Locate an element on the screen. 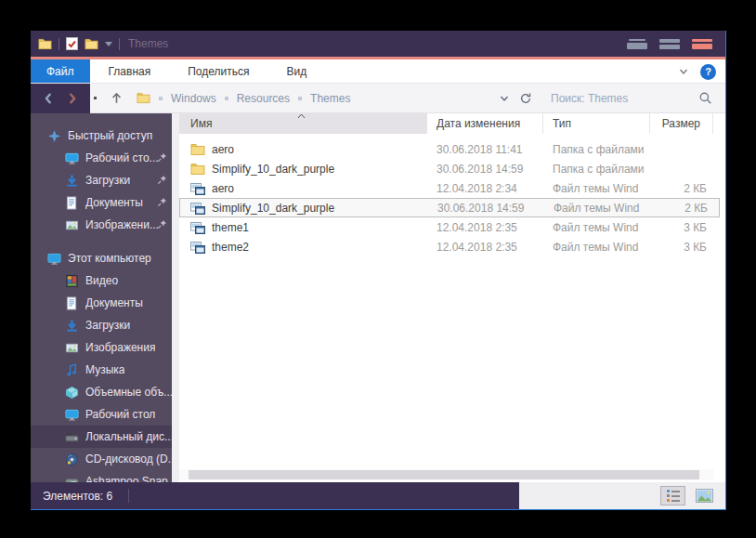 The width and height of the screenshot is (756, 538). minimize-button is located at coordinates (637, 45).